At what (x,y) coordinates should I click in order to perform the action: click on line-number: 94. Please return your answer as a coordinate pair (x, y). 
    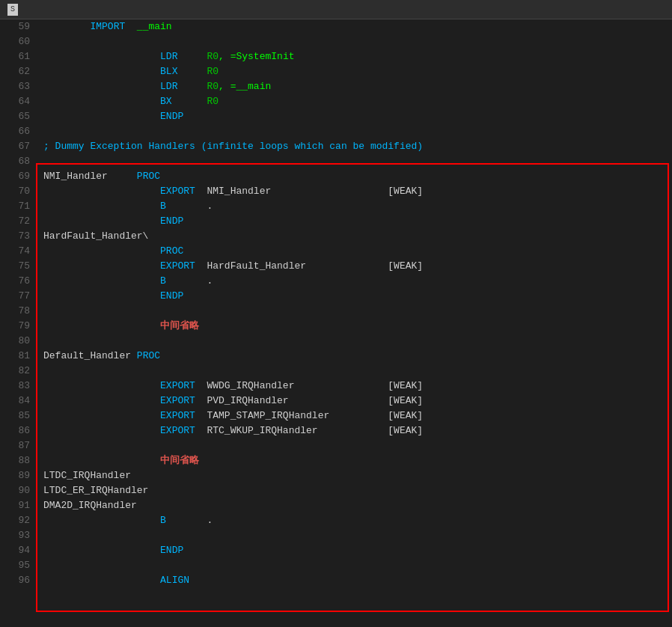
    Looking at the image, I should click on (19, 551).